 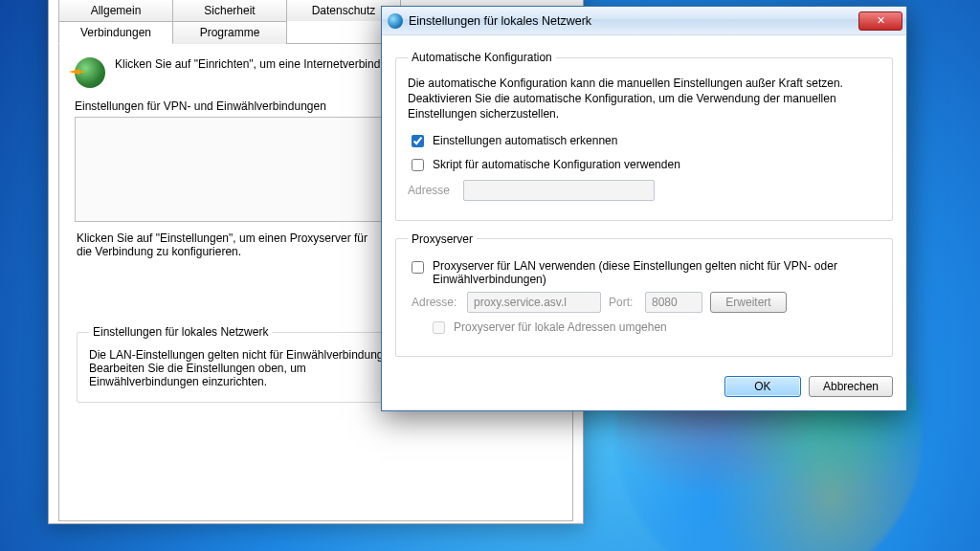 What do you see at coordinates (482, 57) in the screenshot?
I see `auto-config-legend: Automatische Konfiguration` at bounding box center [482, 57].